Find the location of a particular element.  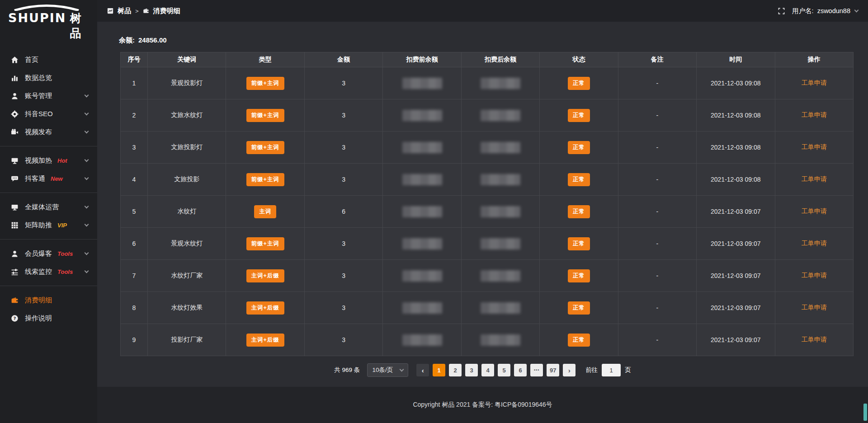

sidebar-item-omnimedia-operation: 全媒体运营 is located at coordinates (49, 207).